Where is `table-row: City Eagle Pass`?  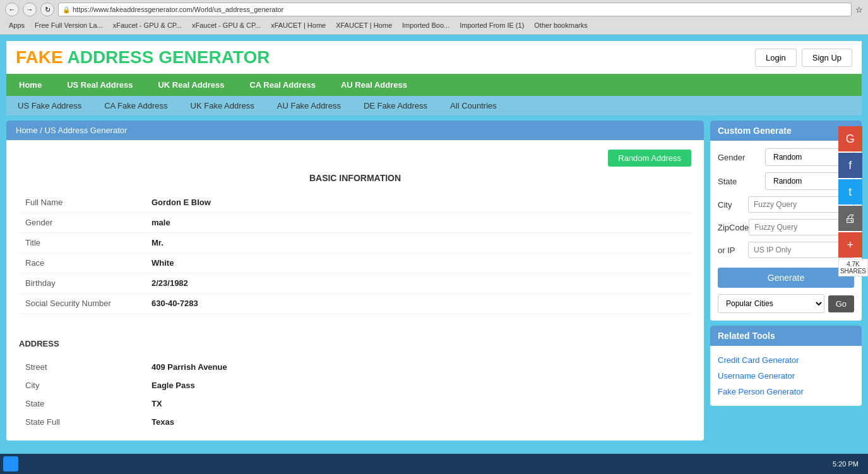 table-row: City Eagle Pass is located at coordinates (355, 385).